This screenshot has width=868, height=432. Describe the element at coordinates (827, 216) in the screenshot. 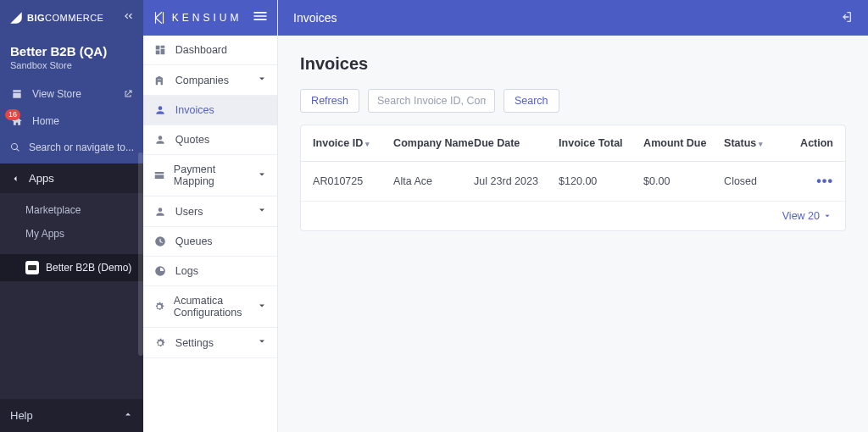

I see `caret-down-icon` at that location.